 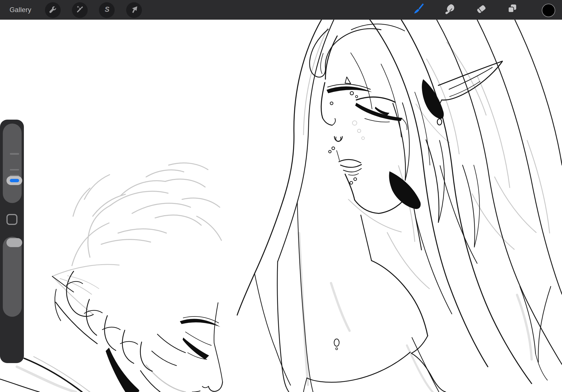 What do you see at coordinates (107, 9) in the screenshot?
I see `svg-text: S` at bounding box center [107, 9].